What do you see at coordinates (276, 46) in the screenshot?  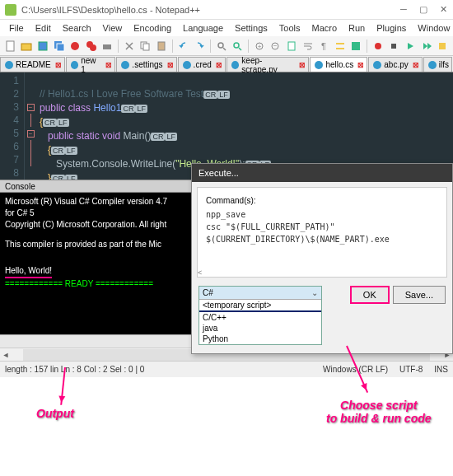 I see `zoom-out-icon: −` at bounding box center [276, 46].